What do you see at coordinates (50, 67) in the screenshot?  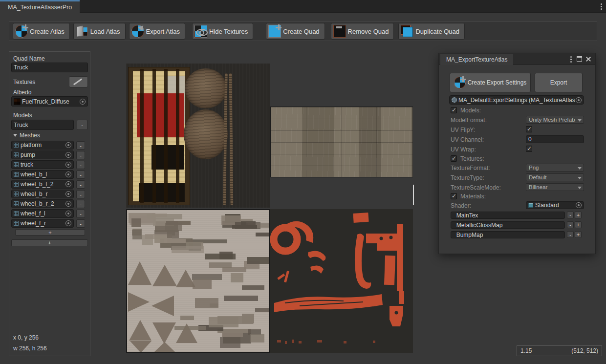 I see `quad-name-input: Truck` at bounding box center [50, 67].